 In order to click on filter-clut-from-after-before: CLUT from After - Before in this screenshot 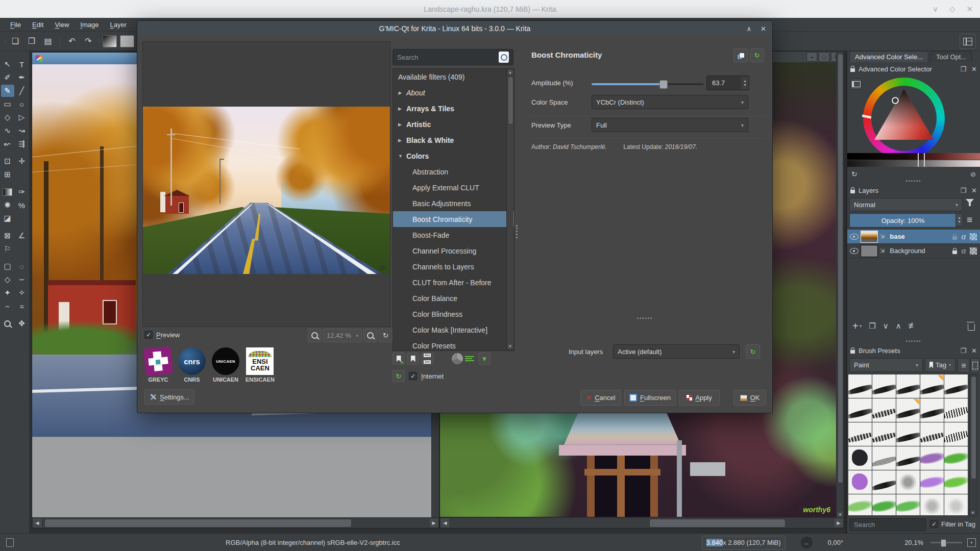, I will do `click(453, 283)`.